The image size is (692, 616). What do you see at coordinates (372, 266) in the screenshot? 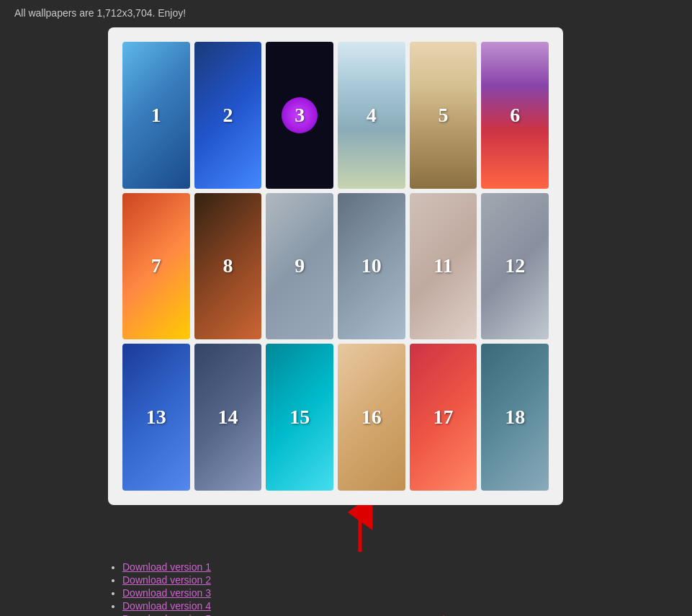
I see `cell-number-10: 10` at bounding box center [372, 266].